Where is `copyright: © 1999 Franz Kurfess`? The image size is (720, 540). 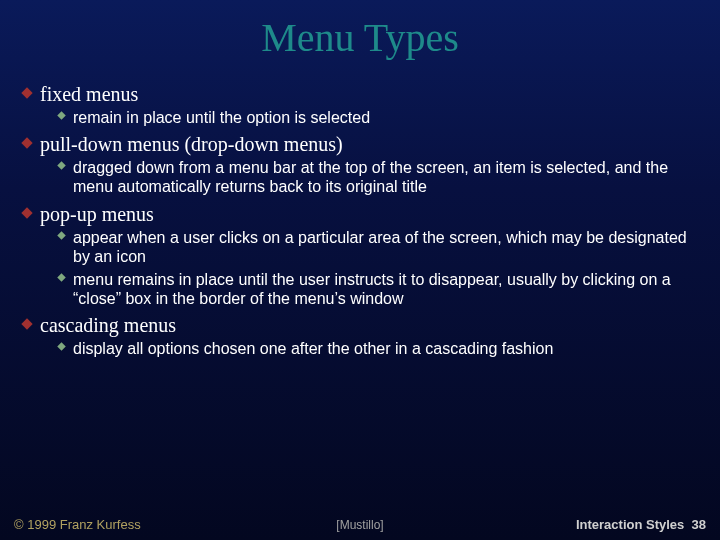 copyright: © 1999 Franz Kurfess is located at coordinates (130, 524).